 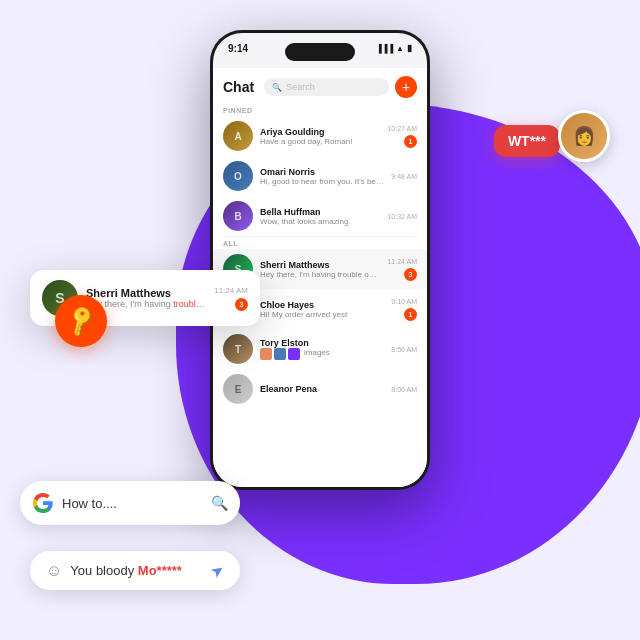 What do you see at coordinates (320, 216) in the screenshot?
I see `chat-info-bella: Bella Huffman Wow, that looks amazing.` at bounding box center [320, 216].